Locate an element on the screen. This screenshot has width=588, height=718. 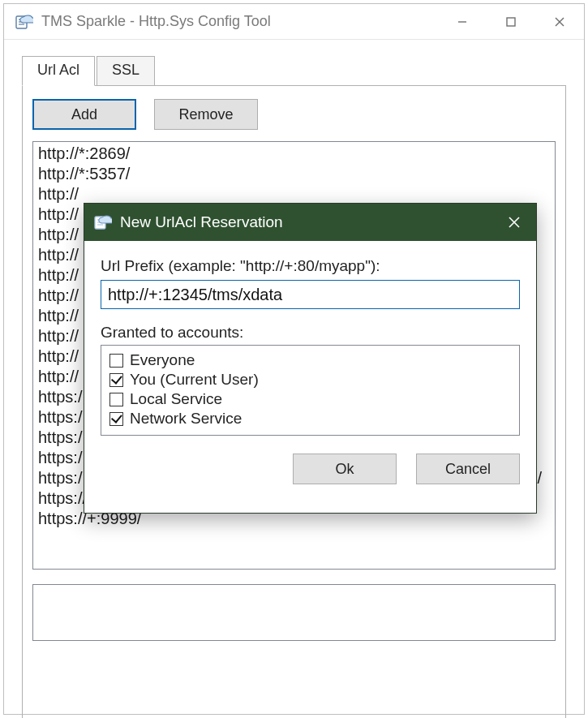
list-item: http:// is located at coordinates (294, 195).